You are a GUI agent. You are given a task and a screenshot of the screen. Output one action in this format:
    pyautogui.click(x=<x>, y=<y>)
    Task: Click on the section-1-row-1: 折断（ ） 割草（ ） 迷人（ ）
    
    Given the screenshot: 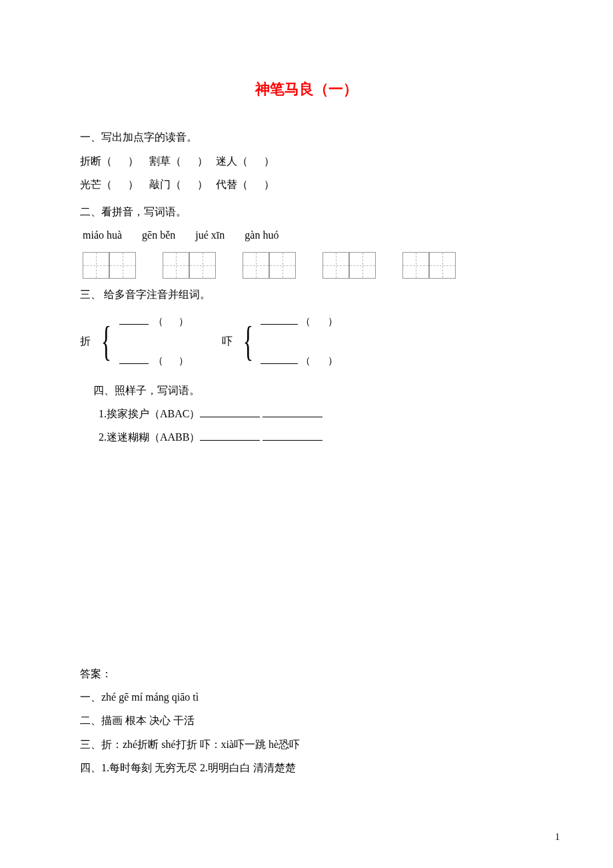 What is the action you would take?
    pyautogui.click(x=306, y=161)
    